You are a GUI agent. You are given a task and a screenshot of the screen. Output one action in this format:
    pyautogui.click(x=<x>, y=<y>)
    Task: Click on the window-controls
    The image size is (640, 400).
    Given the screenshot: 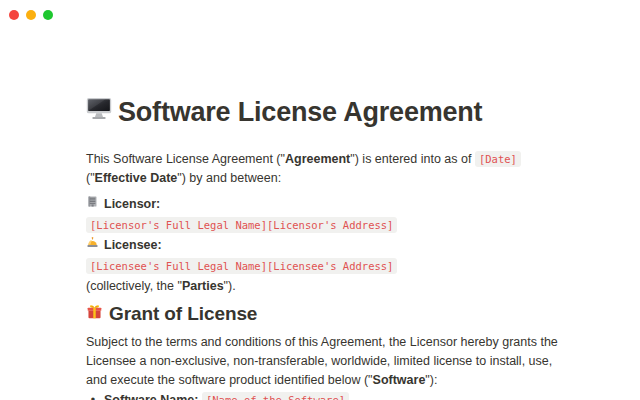 What is the action you would take?
    pyautogui.click(x=31, y=15)
    